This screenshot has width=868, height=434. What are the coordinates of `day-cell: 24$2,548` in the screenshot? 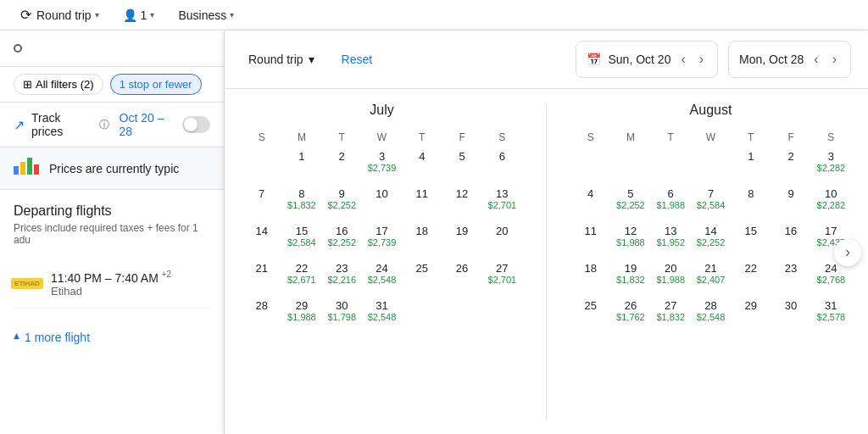 It's located at (381, 277).